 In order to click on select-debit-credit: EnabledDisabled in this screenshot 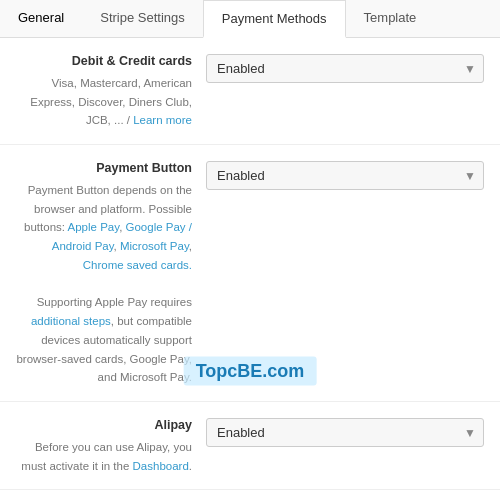, I will do `click(345, 68)`.